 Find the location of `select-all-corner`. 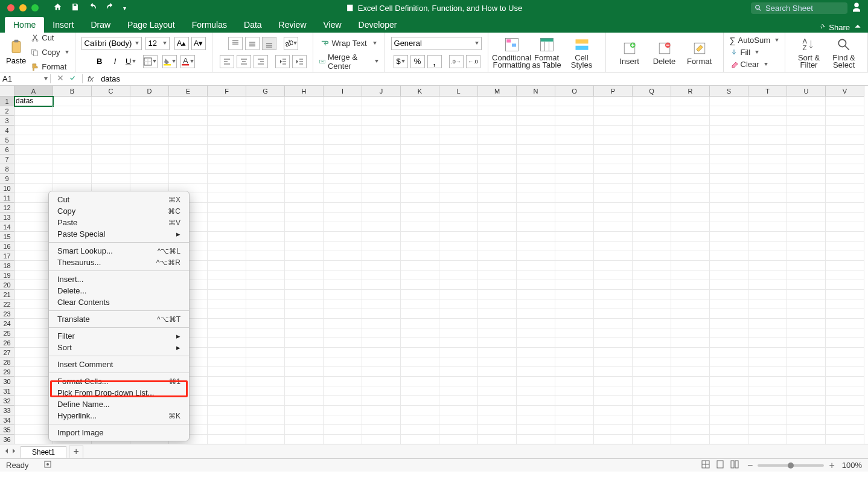

select-all-corner is located at coordinates (7, 91).